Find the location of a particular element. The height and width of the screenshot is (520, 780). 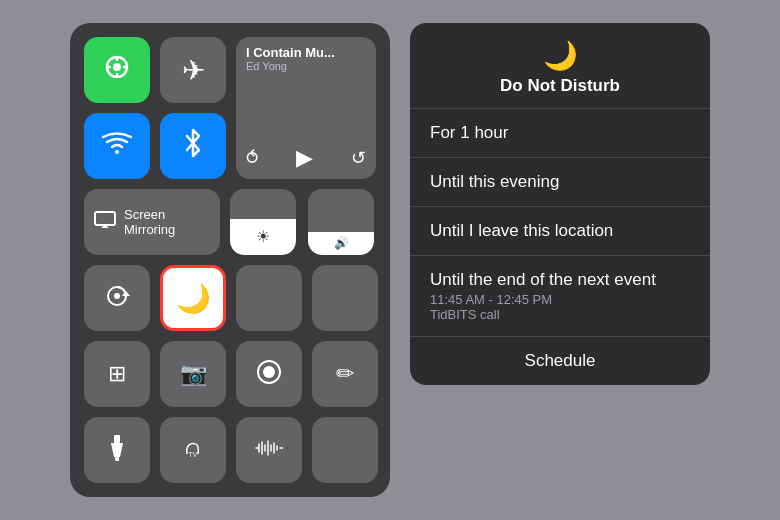

media-player: I Contain Mu... Ed Yong ⥀ ▶ ↺ is located at coordinates (306, 108).